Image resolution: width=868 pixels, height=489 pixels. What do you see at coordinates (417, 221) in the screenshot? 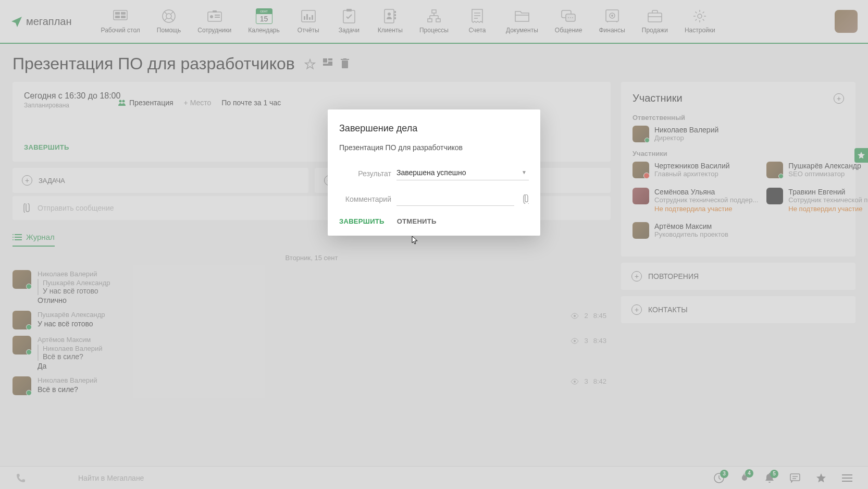
I see `modal-cancel-button: ОТМЕНИТЬ` at bounding box center [417, 221].